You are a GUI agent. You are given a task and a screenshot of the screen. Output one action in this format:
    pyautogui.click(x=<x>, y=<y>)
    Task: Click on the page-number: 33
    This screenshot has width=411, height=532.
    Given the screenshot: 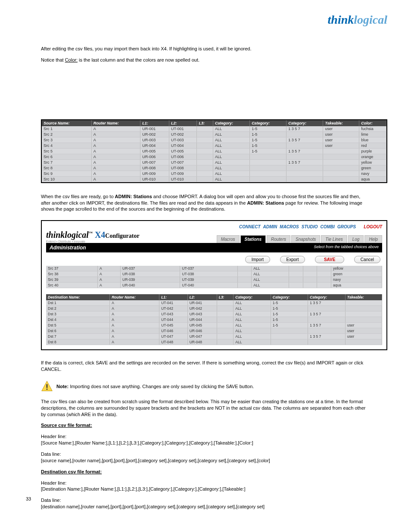 What is the action you would take?
    pyautogui.click(x=28, y=499)
    